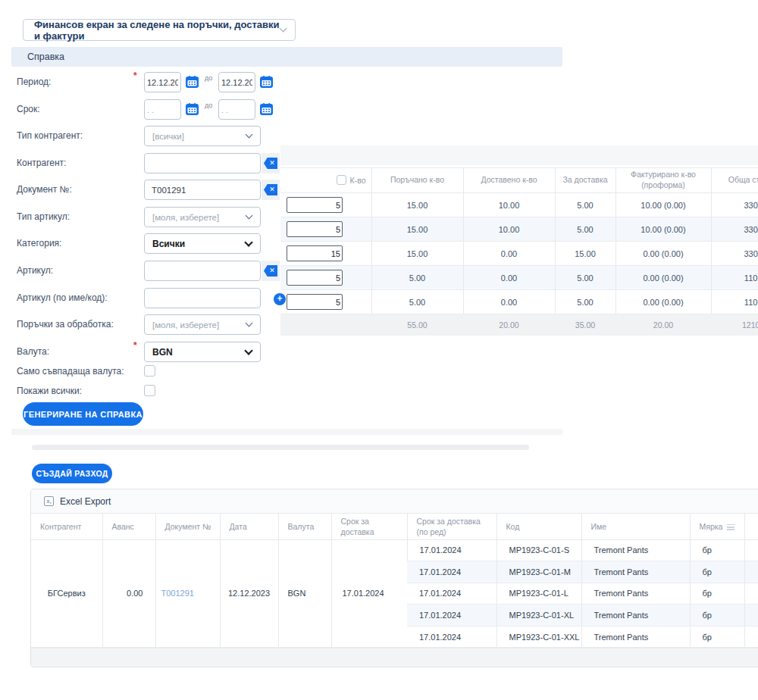  Describe the element at coordinates (731, 527) in the screenshot. I see `sort-icon` at that location.